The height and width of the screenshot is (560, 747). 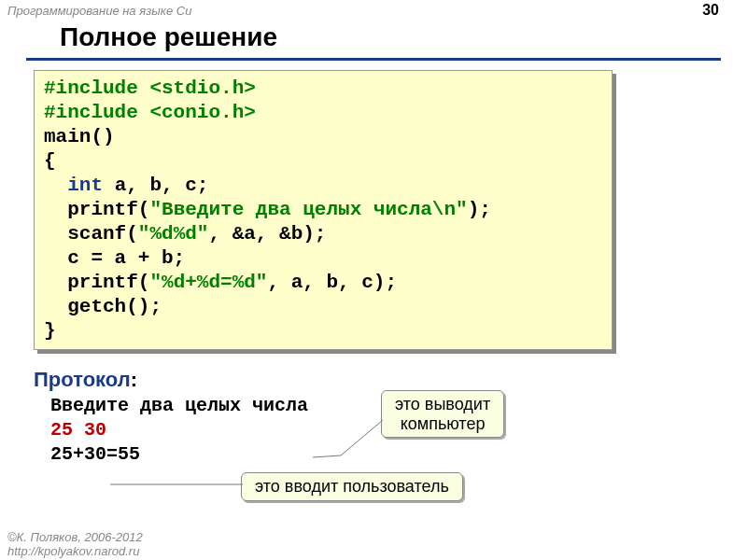 What do you see at coordinates (50, 161) in the screenshot?
I see `code-line: {` at bounding box center [50, 161].